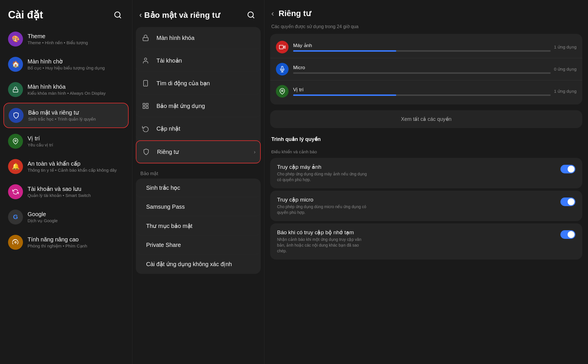  What do you see at coordinates (198, 188) in the screenshot?
I see `middle-item-sinh-trac-hoc: Sinh trắc học` at bounding box center [198, 188].